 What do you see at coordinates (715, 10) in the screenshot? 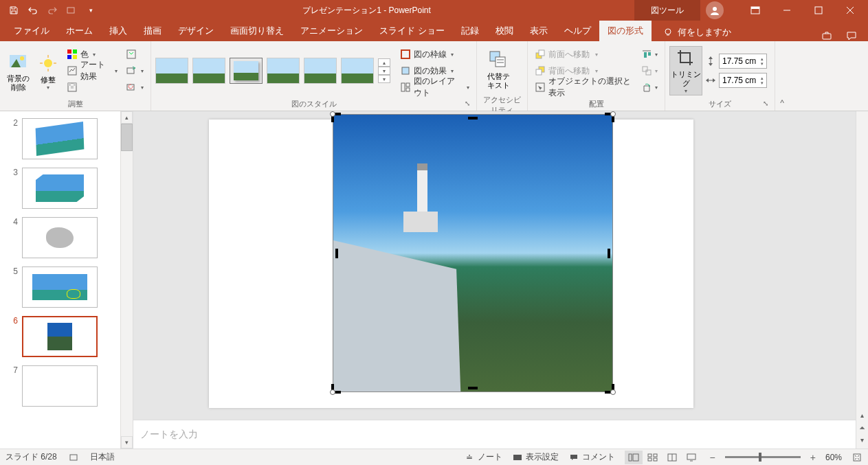
I see `account-avatar-icon` at bounding box center [715, 10].